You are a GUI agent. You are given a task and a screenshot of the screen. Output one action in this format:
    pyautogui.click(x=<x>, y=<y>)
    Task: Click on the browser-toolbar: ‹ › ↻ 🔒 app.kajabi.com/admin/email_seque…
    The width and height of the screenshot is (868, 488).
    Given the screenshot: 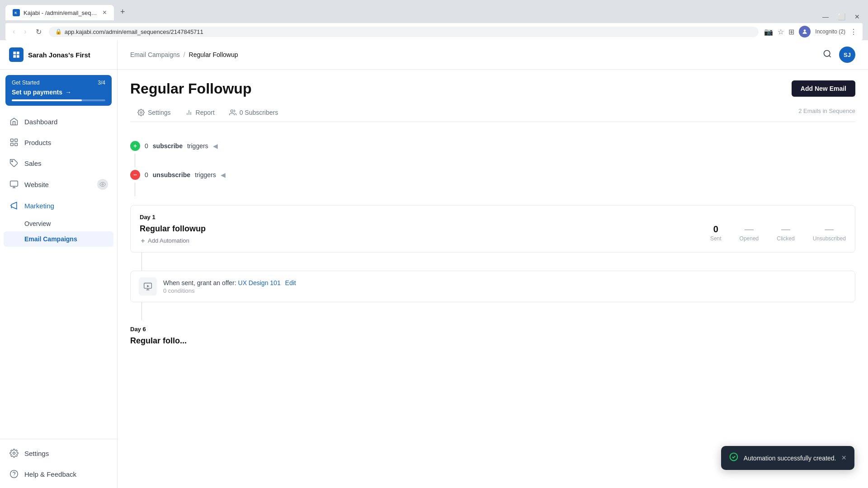 What is the action you would take?
    pyautogui.click(x=434, y=32)
    